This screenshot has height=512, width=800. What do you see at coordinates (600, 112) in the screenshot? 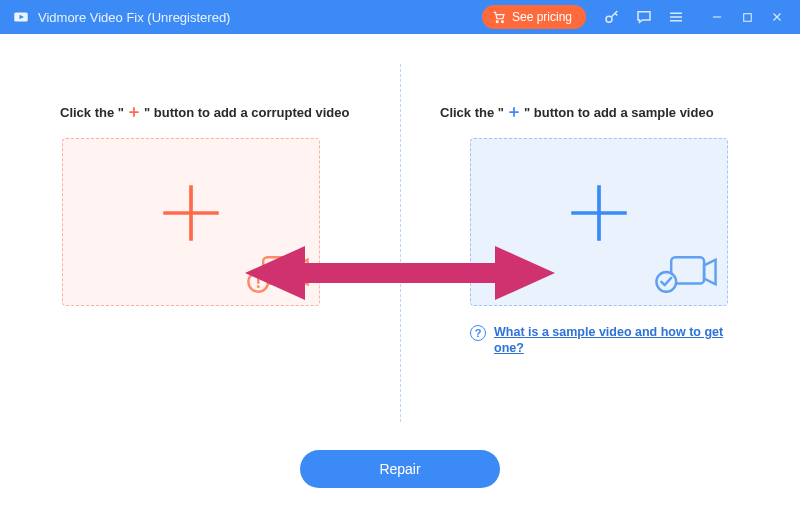
I see `sample-instruction: Click the " " button to add a sample vid…` at bounding box center [600, 112].